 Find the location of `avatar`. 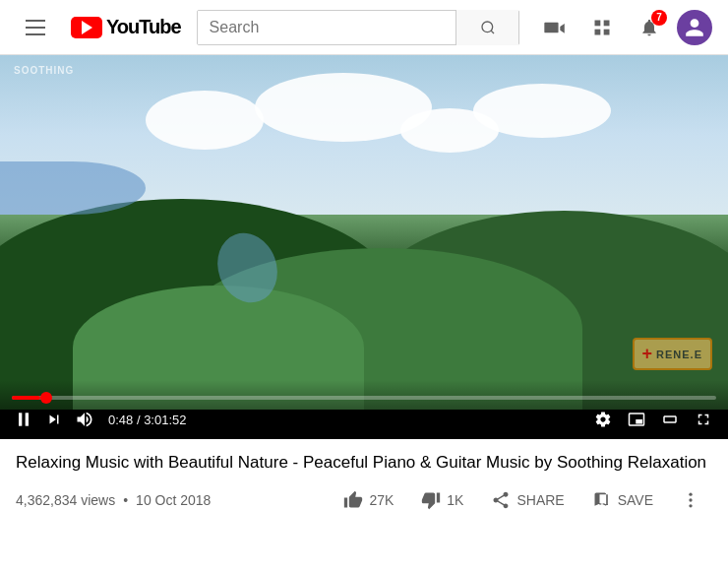

avatar is located at coordinates (695, 28).